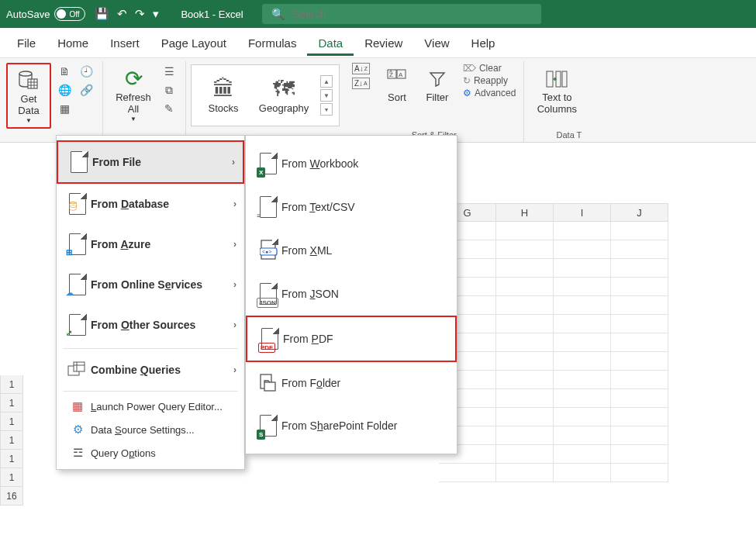 The width and height of the screenshot is (756, 535). I want to click on geography-button: 🗺 Geography, so click(284, 96).